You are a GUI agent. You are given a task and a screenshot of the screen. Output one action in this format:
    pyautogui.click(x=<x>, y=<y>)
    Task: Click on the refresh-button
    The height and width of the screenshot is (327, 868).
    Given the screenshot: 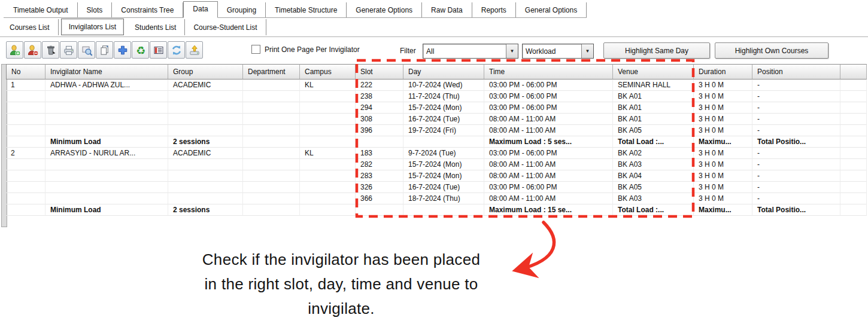 What is the action you would take?
    pyautogui.click(x=176, y=50)
    